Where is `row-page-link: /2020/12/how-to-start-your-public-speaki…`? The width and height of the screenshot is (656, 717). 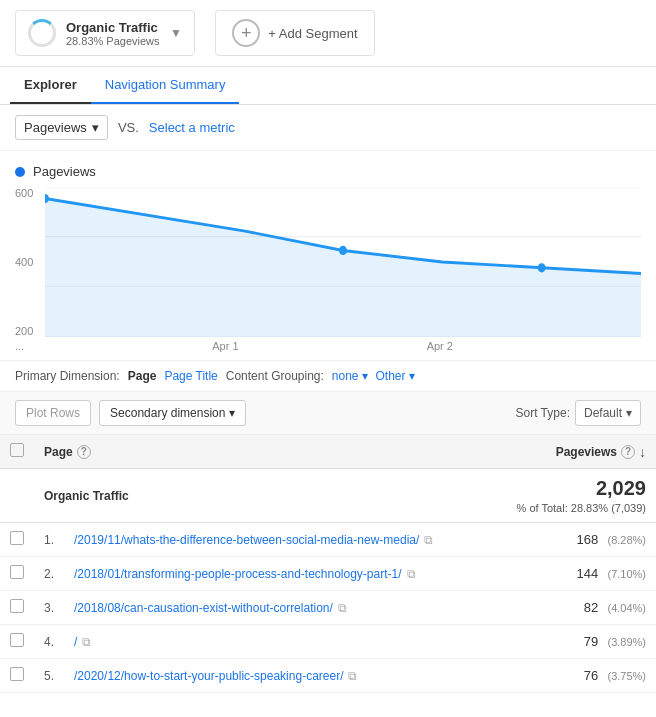 row-page-link: /2020/12/how-to-start-your-public-speaki… is located at coordinates (208, 676).